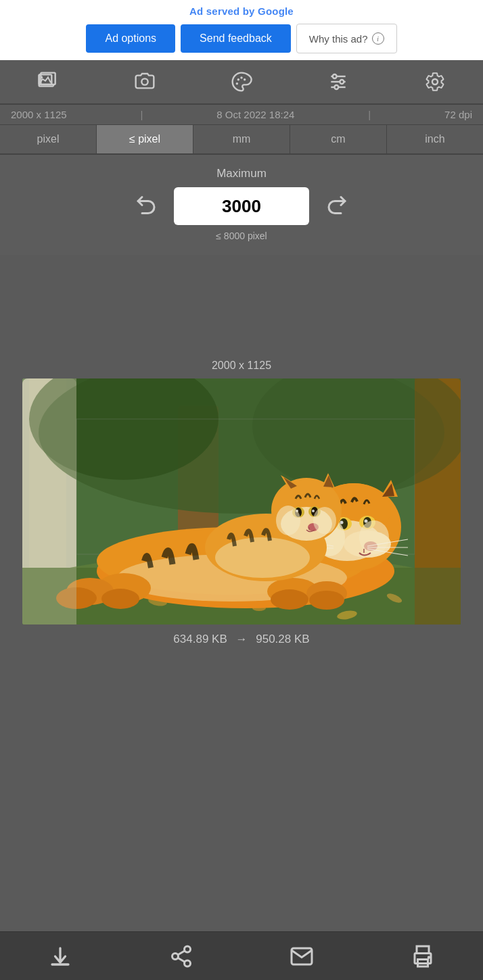  What do you see at coordinates (283, 639) in the screenshot?
I see `file-size-to: 950.28 KB` at bounding box center [283, 639].